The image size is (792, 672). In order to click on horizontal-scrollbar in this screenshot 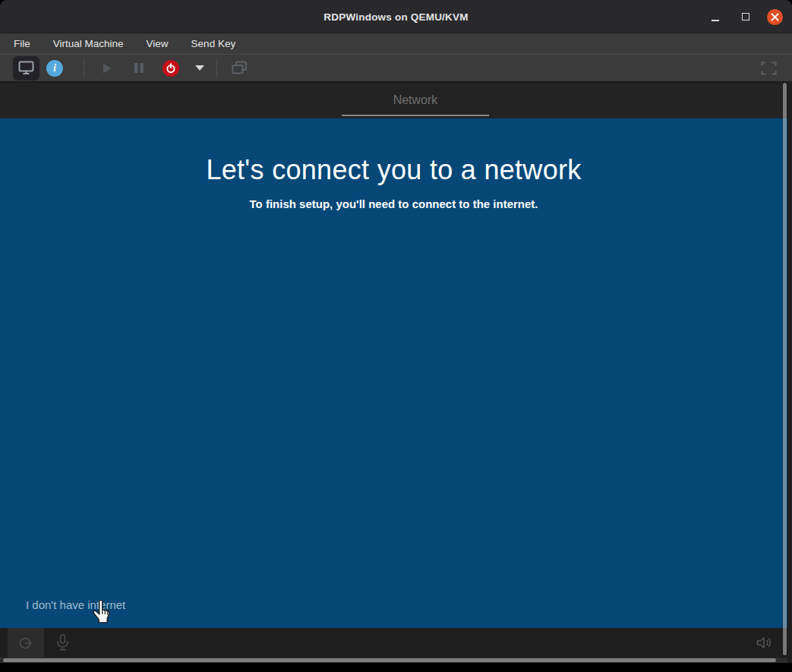, I will do `click(393, 661)`.